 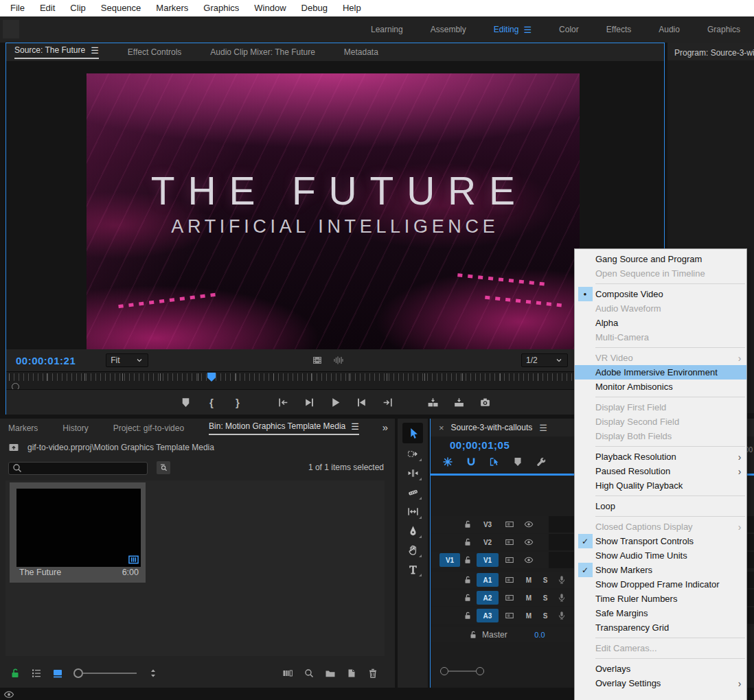 What do you see at coordinates (413, 550) in the screenshot?
I see `hand-tool` at bounding box center [413, 550].